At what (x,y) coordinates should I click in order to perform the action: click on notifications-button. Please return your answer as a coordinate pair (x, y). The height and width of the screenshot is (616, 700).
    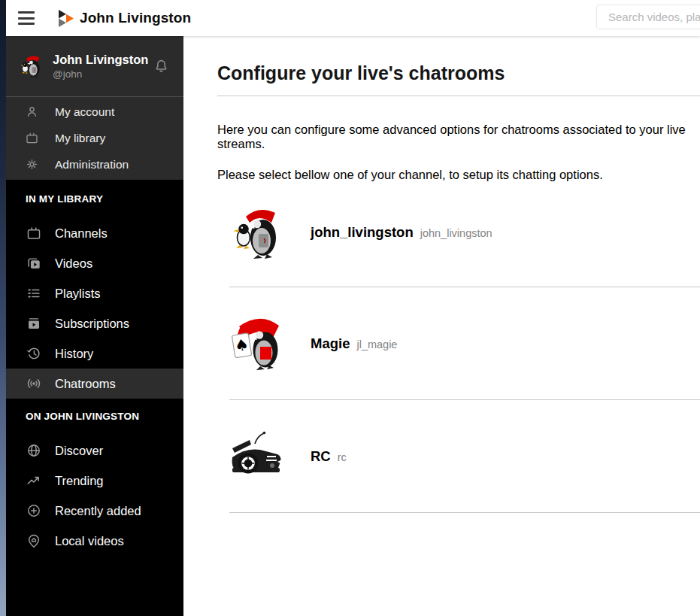
    Looking at the image, I should click on (161, 66).